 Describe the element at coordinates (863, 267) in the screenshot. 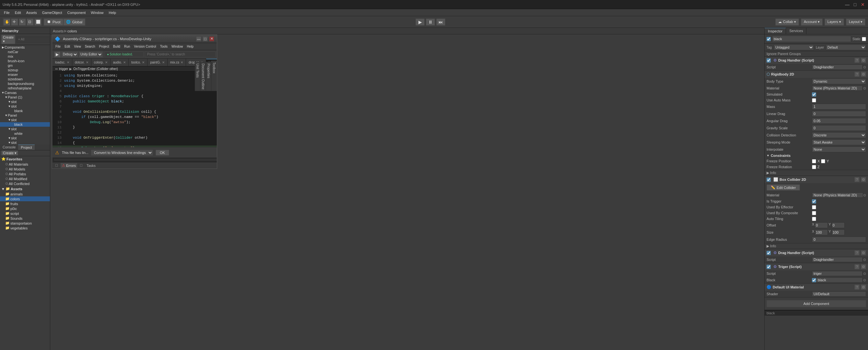

I see `triger-settings-icon: ⚙` at that location.